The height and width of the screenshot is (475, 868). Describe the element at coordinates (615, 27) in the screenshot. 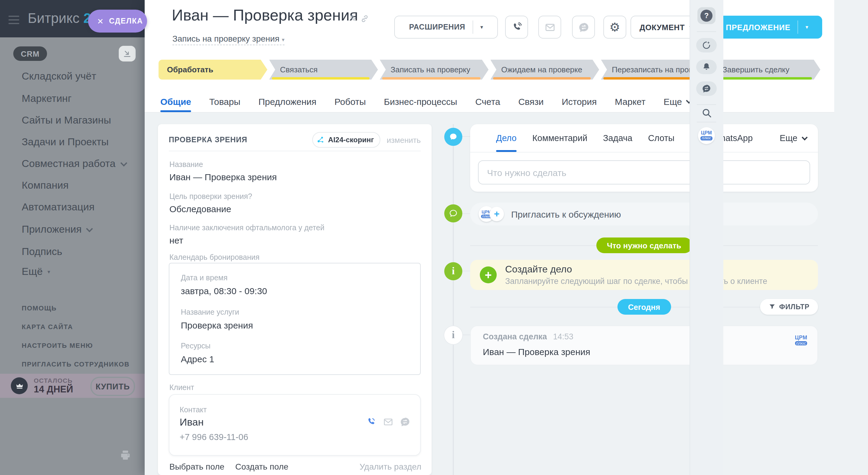

I see `settings-button: ⚙` at that location.